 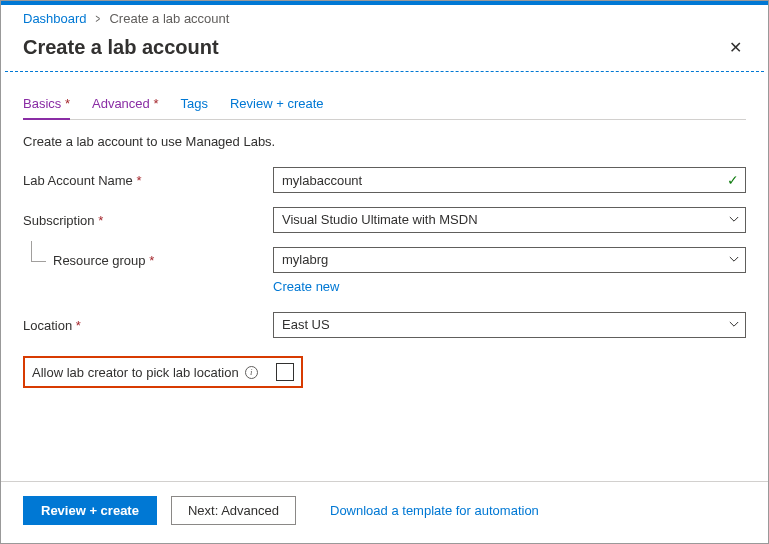 I want to click on label-allow-pick-location: Allow lab creator to pick lab location, so click(x=136, y=372).